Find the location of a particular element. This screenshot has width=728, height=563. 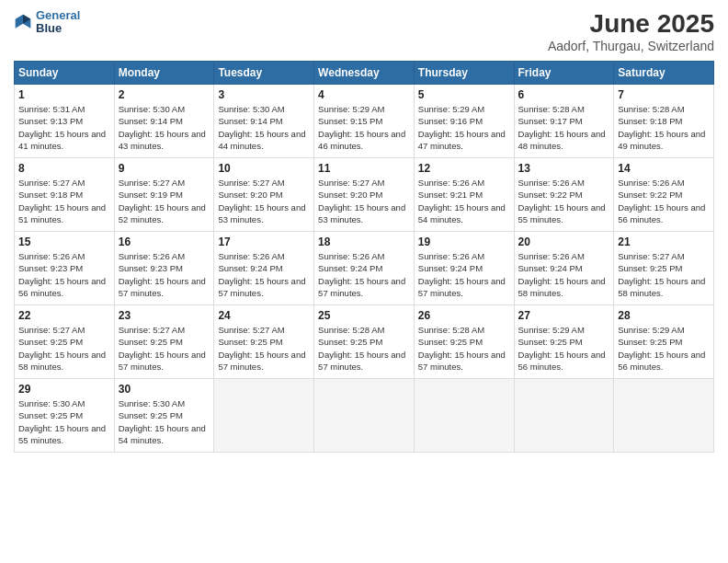

table-cell: 5 Sunrise: 5:29 AM Sunset: 9:16 PM Dayli… is located at coordinates (463, 121).